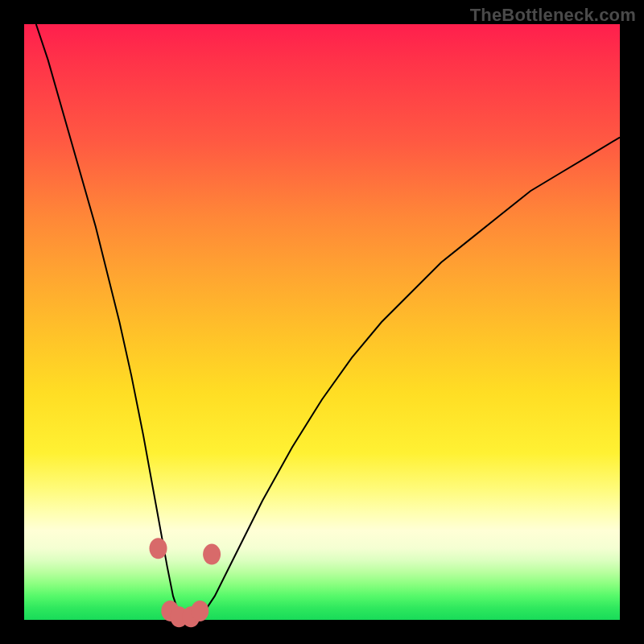 This screenshot has width=644, height=644. What do you see at coordinates (553, 15) in the screenshot?
I see `watermark-text: TheBottleneck.com` at bounding box center [553, 15].